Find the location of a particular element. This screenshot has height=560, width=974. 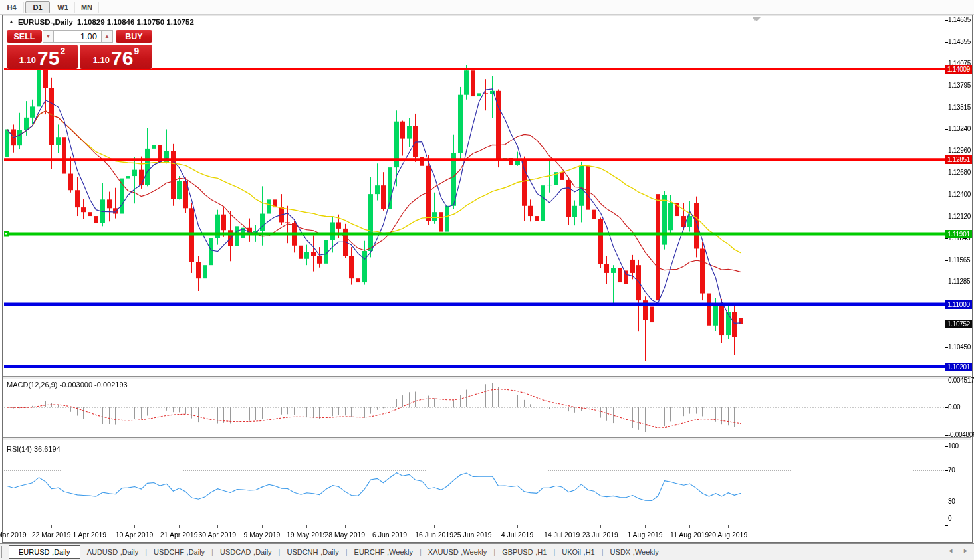

date-label: 4 Jul 2019 is located at coordinates (517, 535).